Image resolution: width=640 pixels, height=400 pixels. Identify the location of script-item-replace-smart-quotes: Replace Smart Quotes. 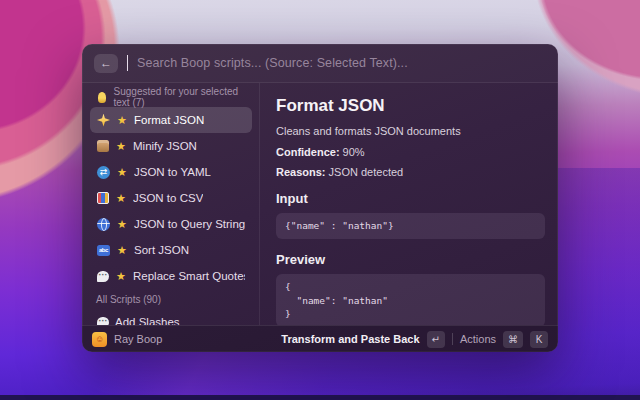
(171, 276).